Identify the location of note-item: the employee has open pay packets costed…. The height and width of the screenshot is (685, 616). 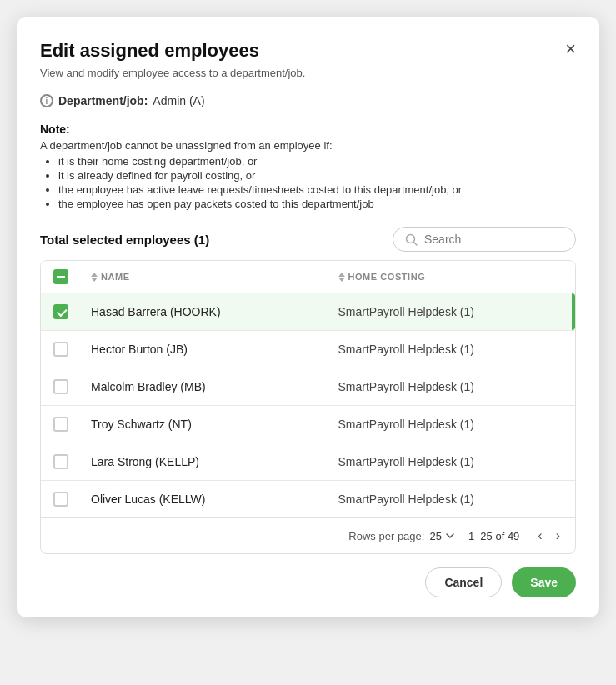
(317, 203).